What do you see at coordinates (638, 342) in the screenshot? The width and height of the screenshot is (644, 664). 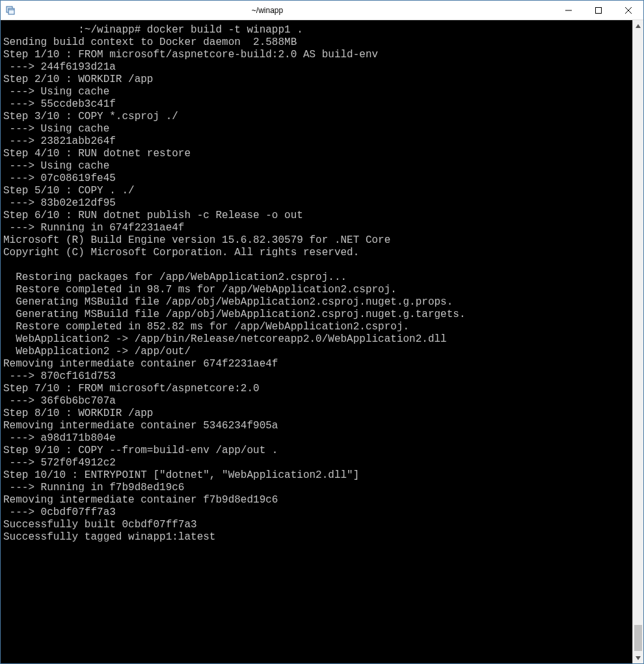 I see `scrollbar-track` at bounding box center [638, 342].